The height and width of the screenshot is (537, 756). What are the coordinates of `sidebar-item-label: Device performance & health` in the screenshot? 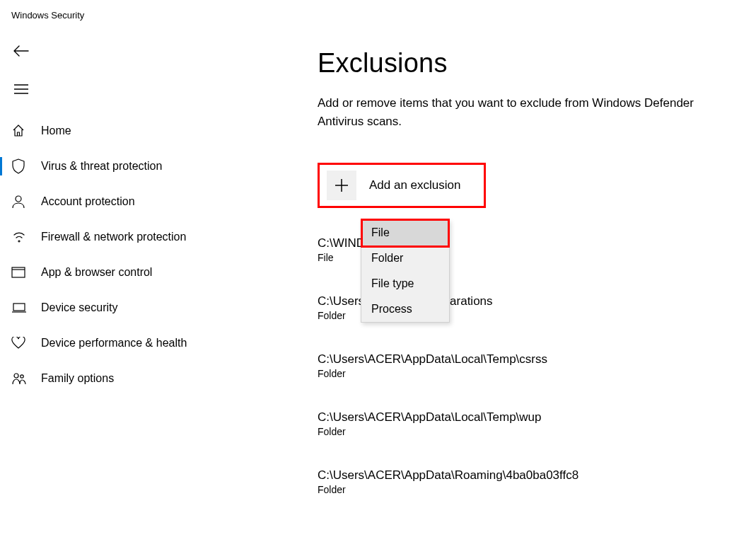 It's located at (114, 343).